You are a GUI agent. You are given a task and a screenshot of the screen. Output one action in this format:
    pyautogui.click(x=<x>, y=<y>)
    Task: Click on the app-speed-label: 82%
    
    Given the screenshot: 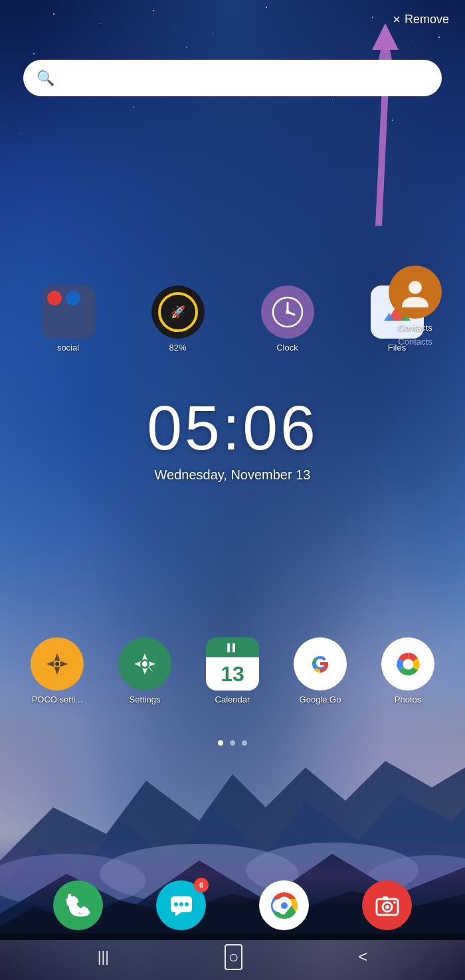 What is the action you would take?
    pyautogui.click(x=177, y=348)
    